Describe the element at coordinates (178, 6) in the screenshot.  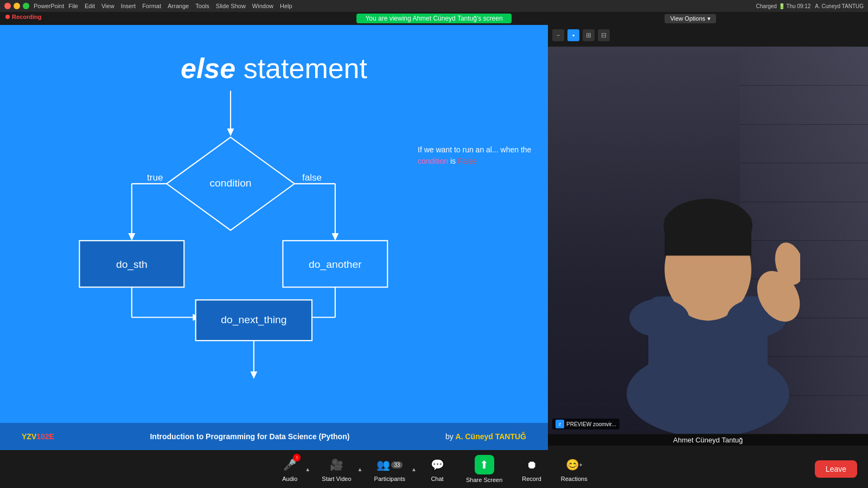
I see `menu-arrange: Arrange` at that location.